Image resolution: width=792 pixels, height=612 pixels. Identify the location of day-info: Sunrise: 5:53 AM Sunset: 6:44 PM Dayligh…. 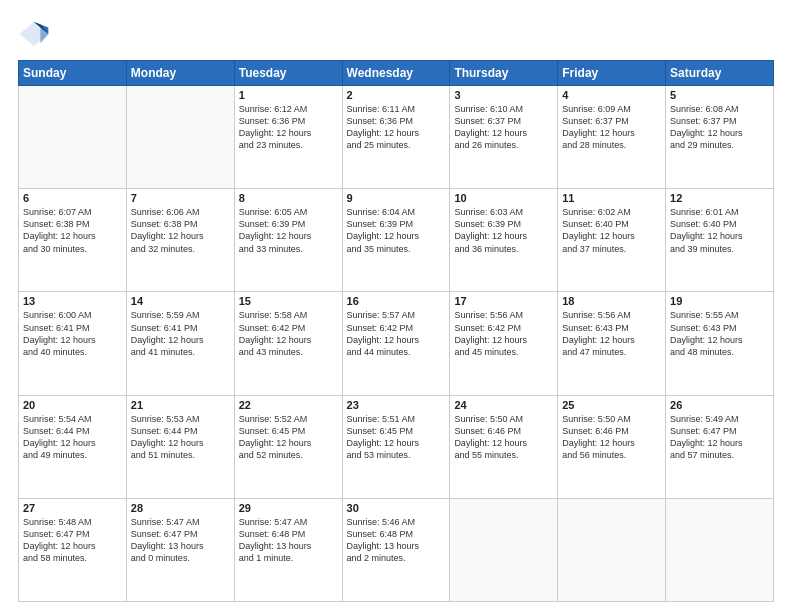
(180, 438).